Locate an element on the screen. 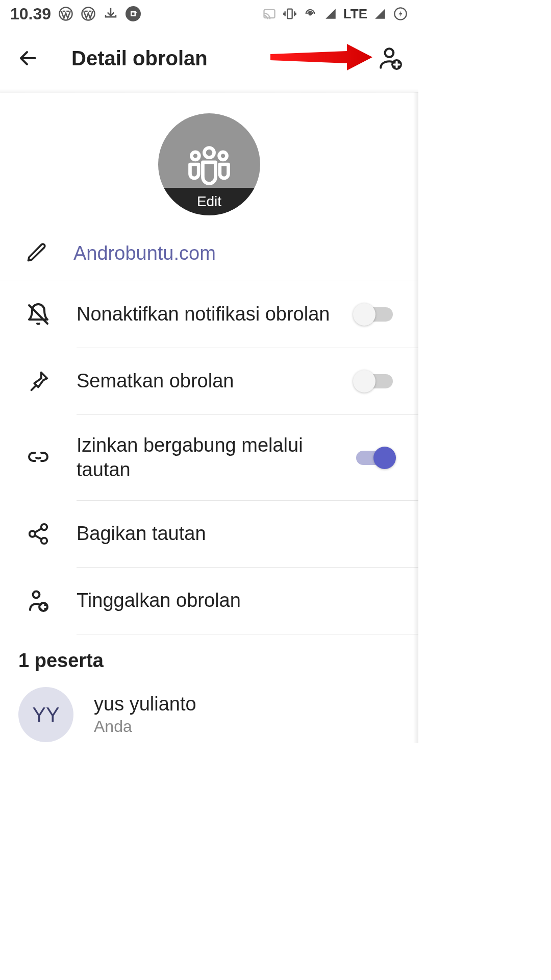 Image resolution: width=551 pixels, height=980 pixels. chat-name-row is located at coordinates (209, 256).